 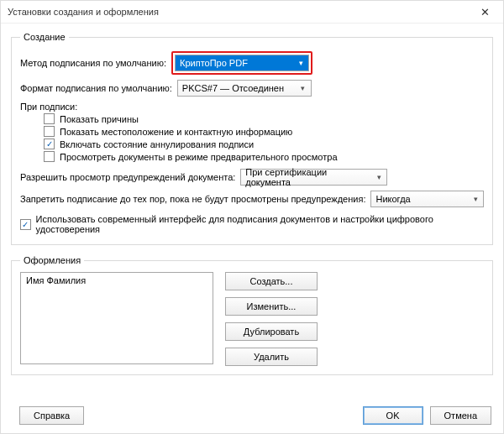 What do you see at coordinates (314, 177) in the screenshot?
I see `select-allow-warnings: При сертификации документа ▾` at bounding box center [314, 177].